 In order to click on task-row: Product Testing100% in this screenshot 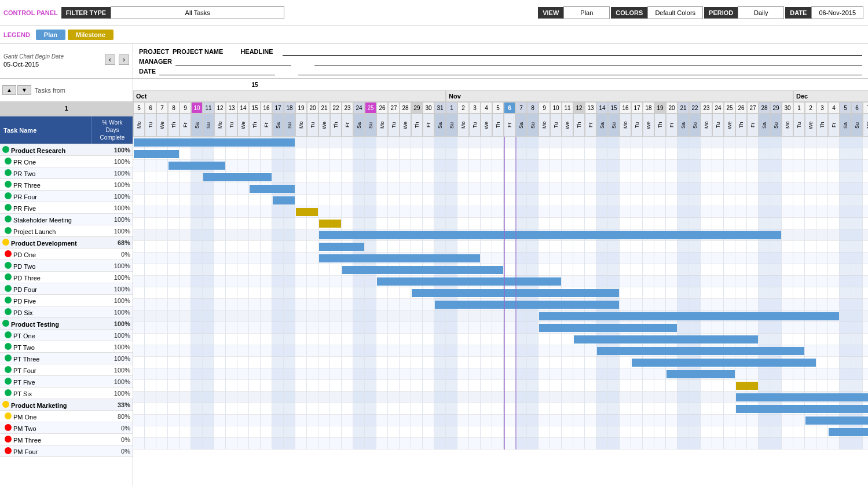, I will do `click(66, 324)`.